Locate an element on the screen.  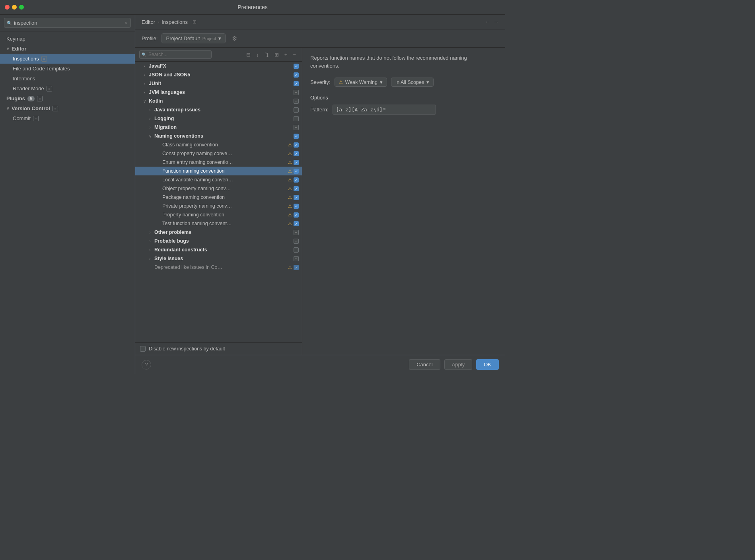
javafx-checkbox: ✓ is located at coordinates (296, 66).